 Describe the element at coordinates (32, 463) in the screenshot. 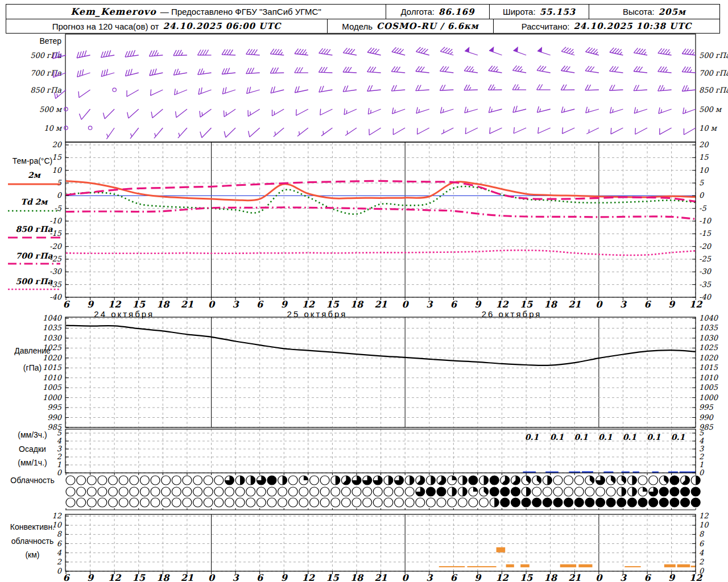

I see `precip-unit-1h: (мм/1ч.)` at that location.